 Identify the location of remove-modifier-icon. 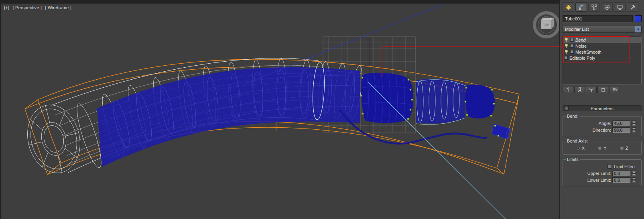
(603, 90).